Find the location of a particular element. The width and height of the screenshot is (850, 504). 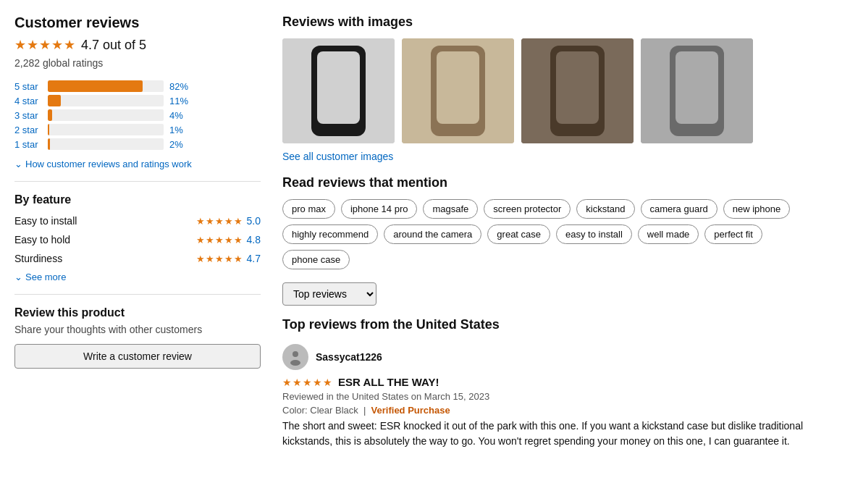

reviews-with-images-title: Reviews with images is located at coordinates (559, 22).